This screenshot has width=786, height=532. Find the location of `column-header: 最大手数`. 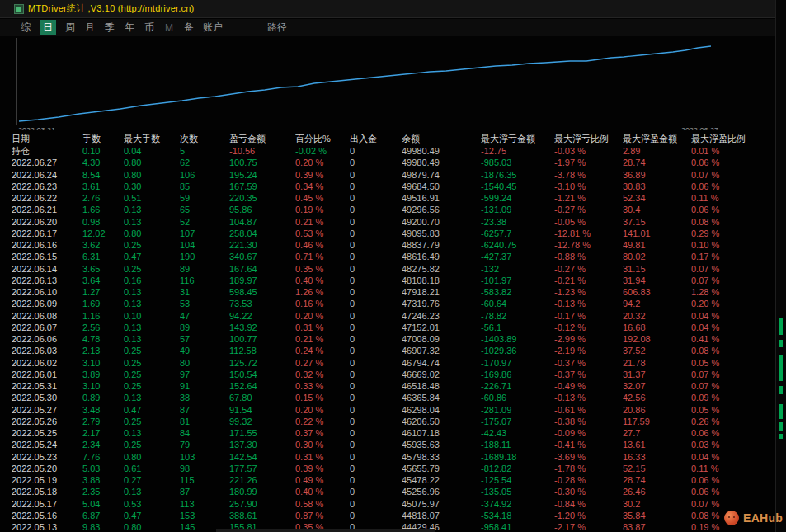

column-header: 最大手数 is located at coordinates (152, 139).